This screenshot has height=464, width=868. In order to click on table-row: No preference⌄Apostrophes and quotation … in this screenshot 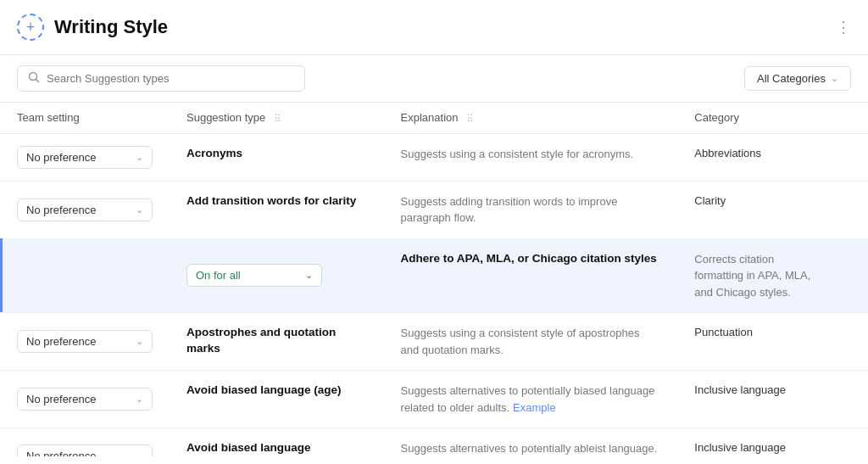, I will do `click(434, 342)`.